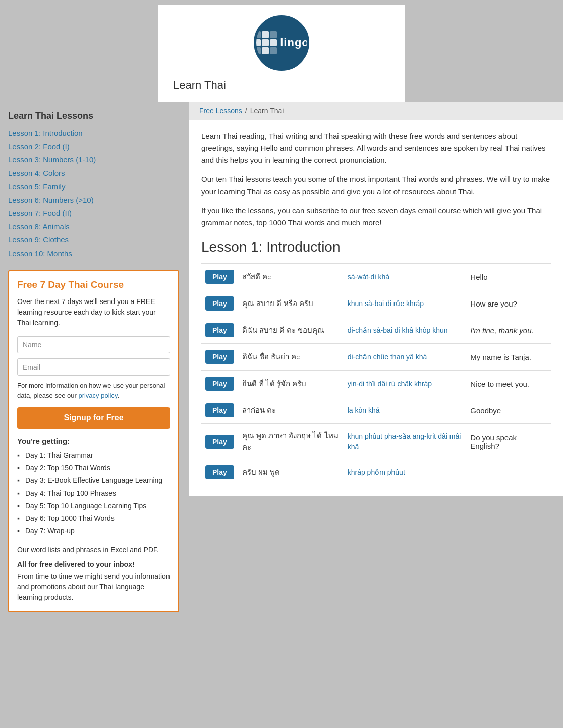 Image resolution: width=563 pixels, height=728 pixels. What do you see at coordinates (221, 111) in the screenshot?
I see `breadcrumb-free-lessons: Free Lessons` at bounding box center [221, 111].